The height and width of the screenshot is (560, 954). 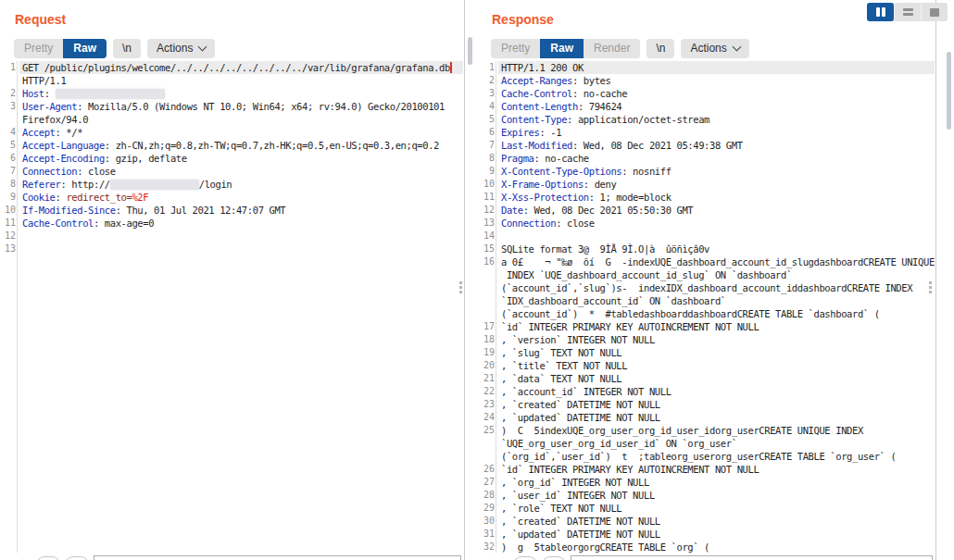 I want to click on line-content: , `created` DATETIME NOT NULL, so click(x=717, y=404).